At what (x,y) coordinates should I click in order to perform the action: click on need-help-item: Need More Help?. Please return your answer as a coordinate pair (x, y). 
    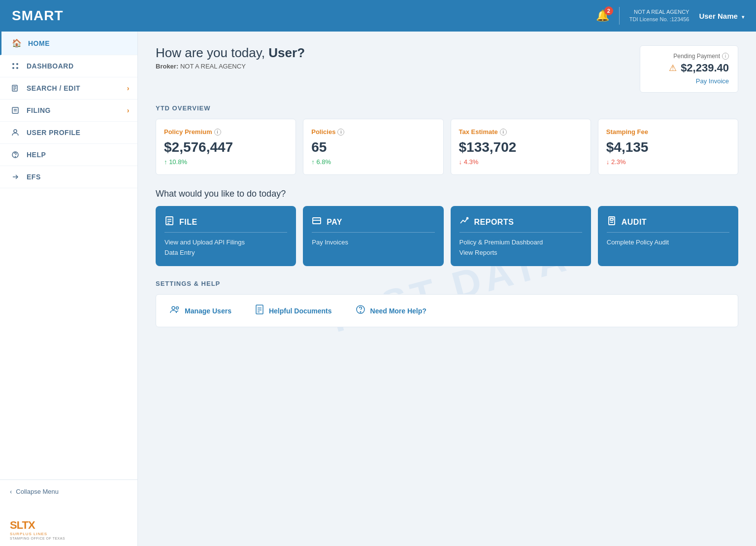
    Looking at the image, I should click on (391, 310).